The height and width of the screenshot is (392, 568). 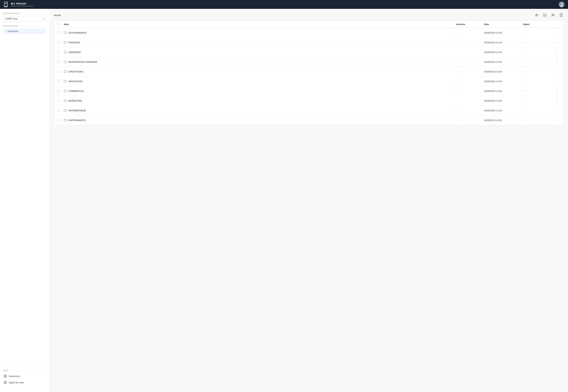 What do you see at coordinates (309, 52) in the screenshot?
I see `table-row: JURIDIQUE - 16/09/2024 14:34 - ⋮` at bounding box center [309, 52].